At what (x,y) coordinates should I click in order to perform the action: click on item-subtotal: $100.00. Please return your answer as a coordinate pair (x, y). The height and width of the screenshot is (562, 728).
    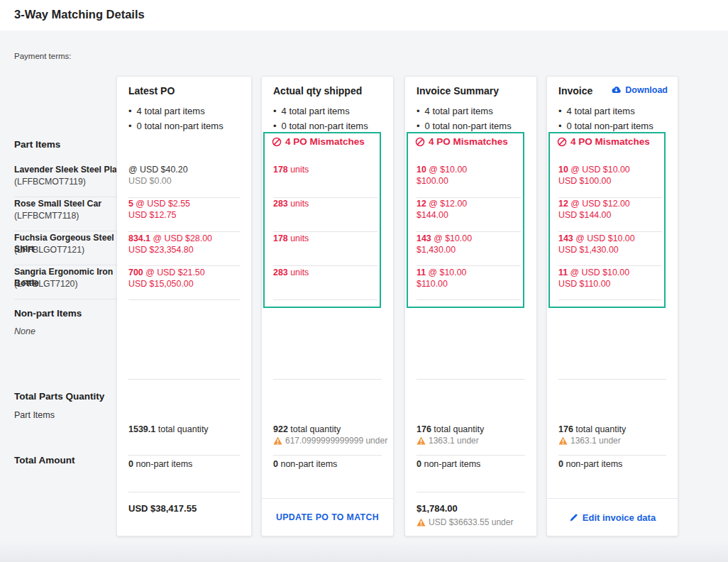
    Looking at the image, I should click on (473, 181).